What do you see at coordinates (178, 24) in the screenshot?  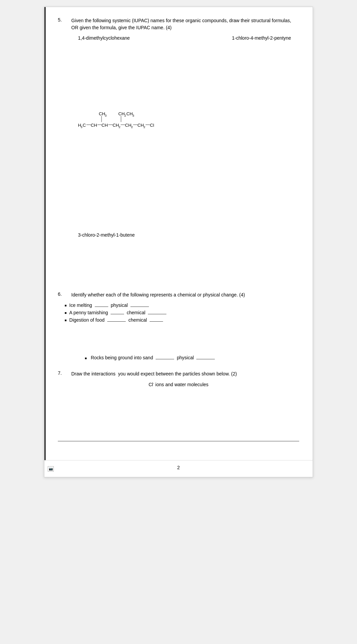 I see `q5-header: 5. Given the following systemic (IUPAC) …` at bounding box center [178, 24].